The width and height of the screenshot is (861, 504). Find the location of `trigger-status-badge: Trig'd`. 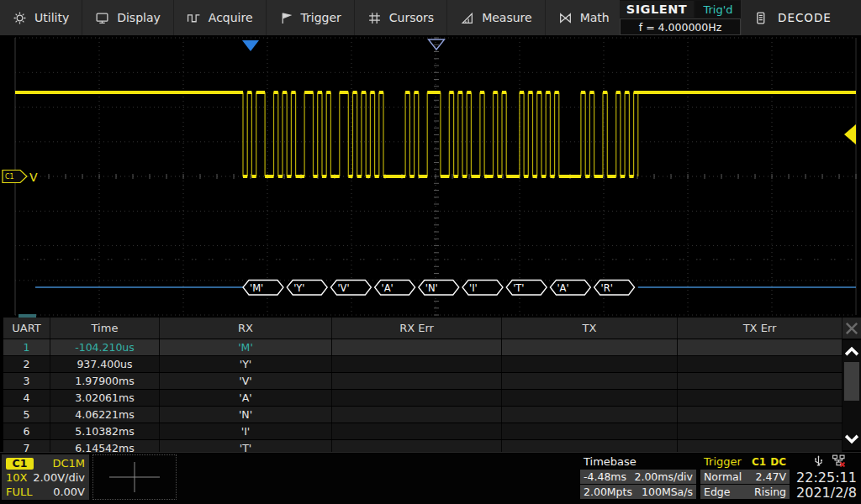

trigger-status-badge: Trig'd is located at coordinates (718, 9).